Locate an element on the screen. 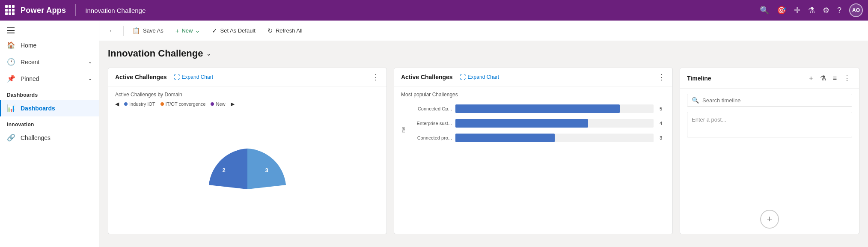 The width and height of the screenshot is (868, 247). page-heading: Innovation Challenge ⌄ is located at coordinates (484, 54).